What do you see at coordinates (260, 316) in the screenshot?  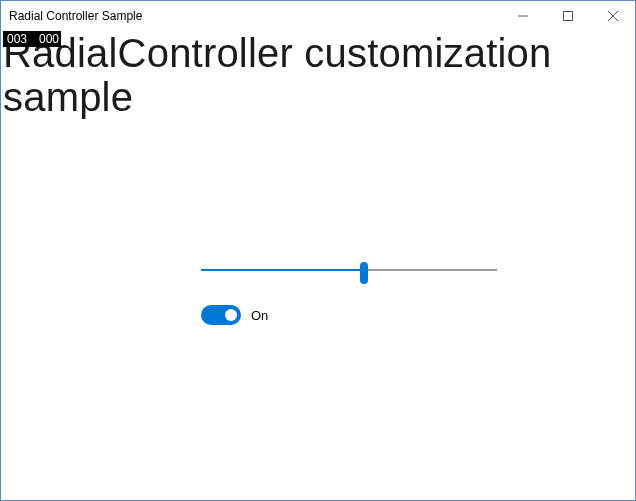 I see `toggle-label: On` at bounding box center [260, 316].